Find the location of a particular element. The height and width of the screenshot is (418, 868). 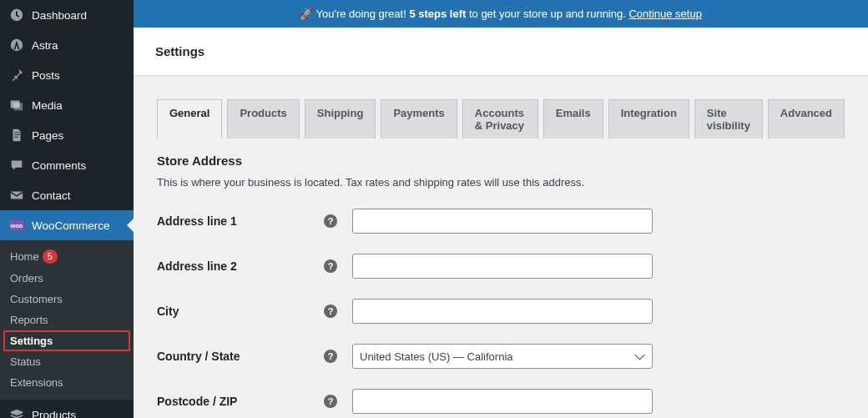

submenu-label: Status is located at coordinates (25, 362).